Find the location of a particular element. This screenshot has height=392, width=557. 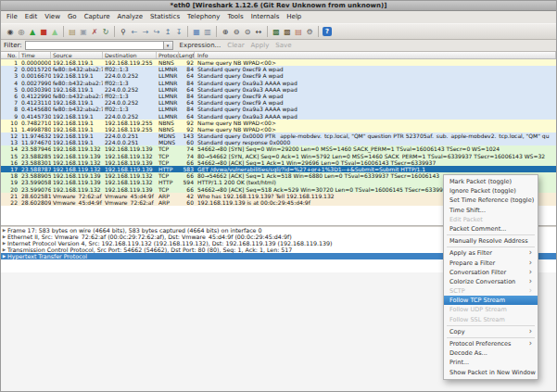

column-header-source: Source is located at coordinates (77, 56).